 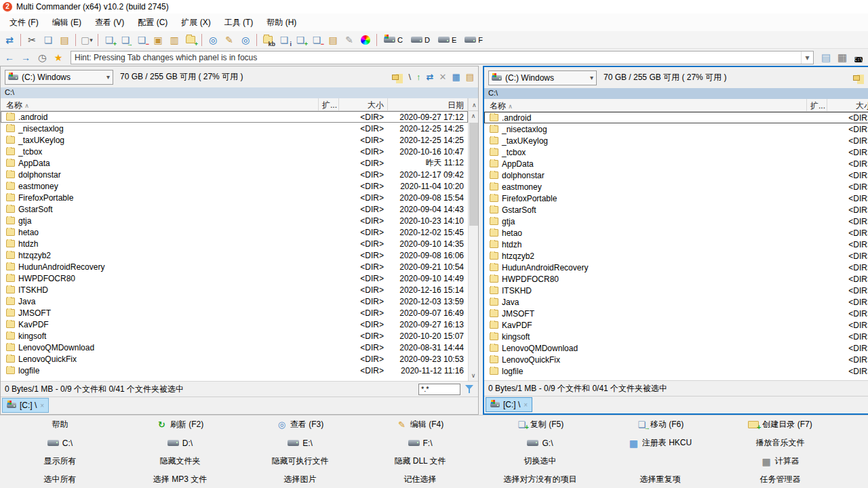 What do you see at coordinates (235, 198) in the screenshot?
I see `file-row: FirefoxPortable <DIR> 2020-09-08 15:54` at bounding box center [235, 198].